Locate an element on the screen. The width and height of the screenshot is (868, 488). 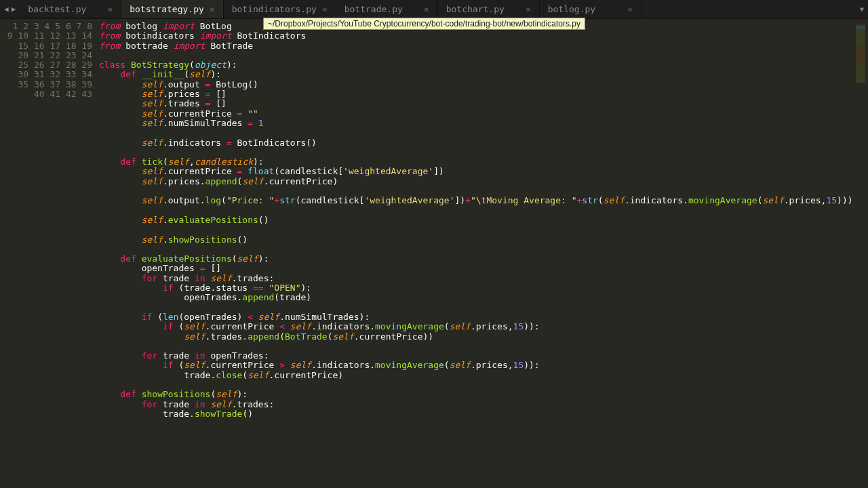
code-line: def showPositions(self): is located at coordinates (476, 394).